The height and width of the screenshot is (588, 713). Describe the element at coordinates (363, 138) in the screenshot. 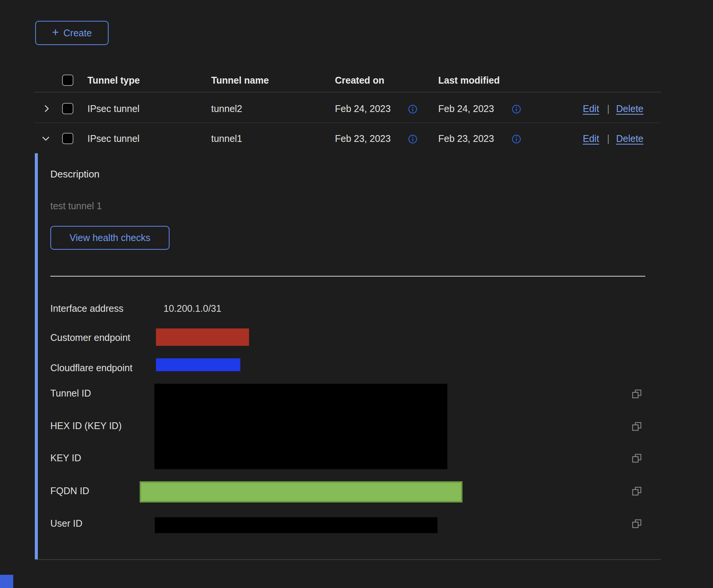

I see `created-on-cell: Feb 23, 2023` at that location.